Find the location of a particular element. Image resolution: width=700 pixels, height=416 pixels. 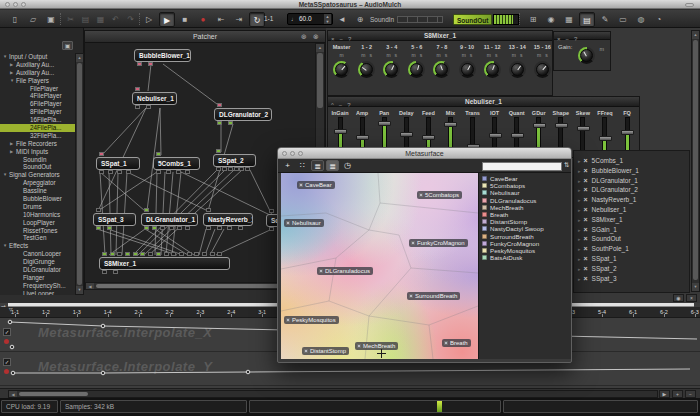

edit-pen-icon: ✎ is located at coordinates (605, 20).